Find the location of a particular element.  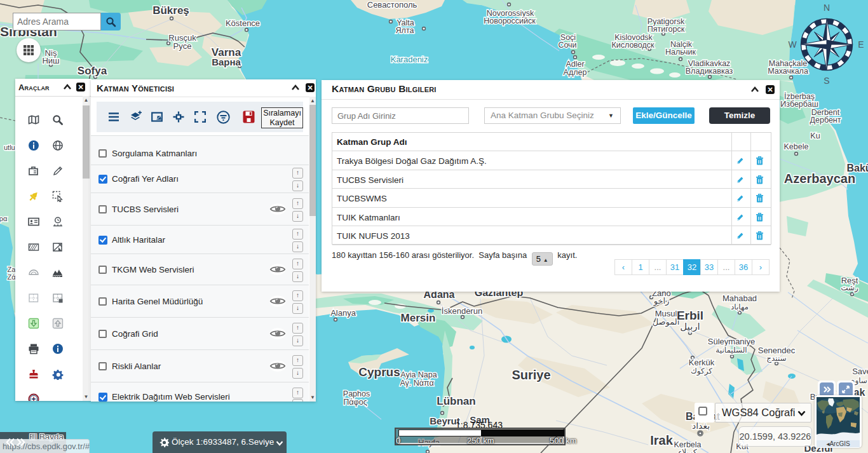

svg-text: Cyprus is located at coordinates (379, 372).